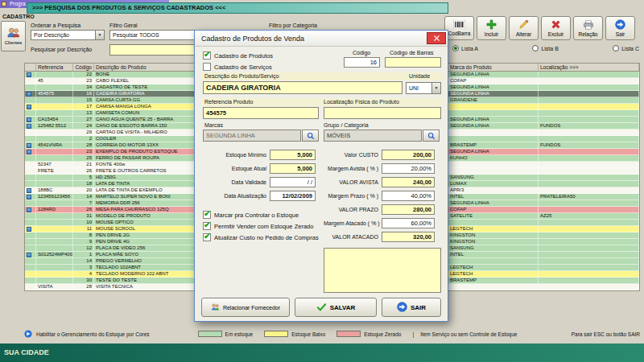 This screenshot has width=644, height=362. I want to click on cell-codigo: 34, so click(84, 87).